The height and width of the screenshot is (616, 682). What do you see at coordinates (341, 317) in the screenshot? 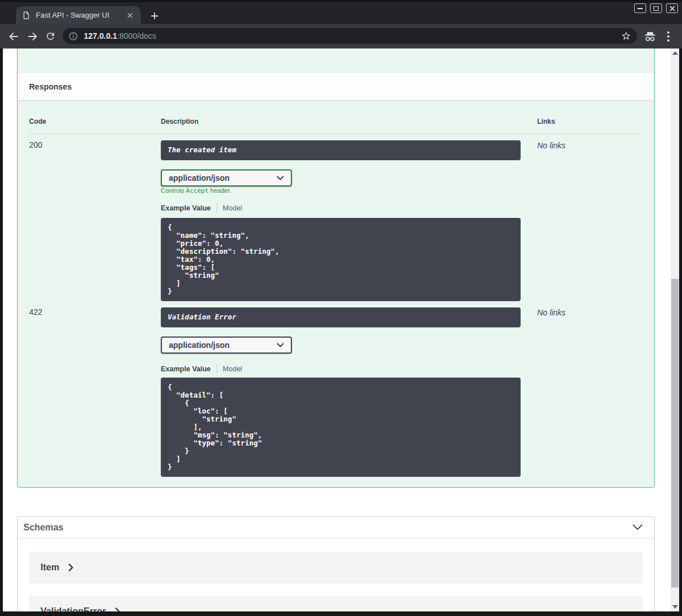
I see `response-description-422: Validation Error` at bounding box center [341, 317].